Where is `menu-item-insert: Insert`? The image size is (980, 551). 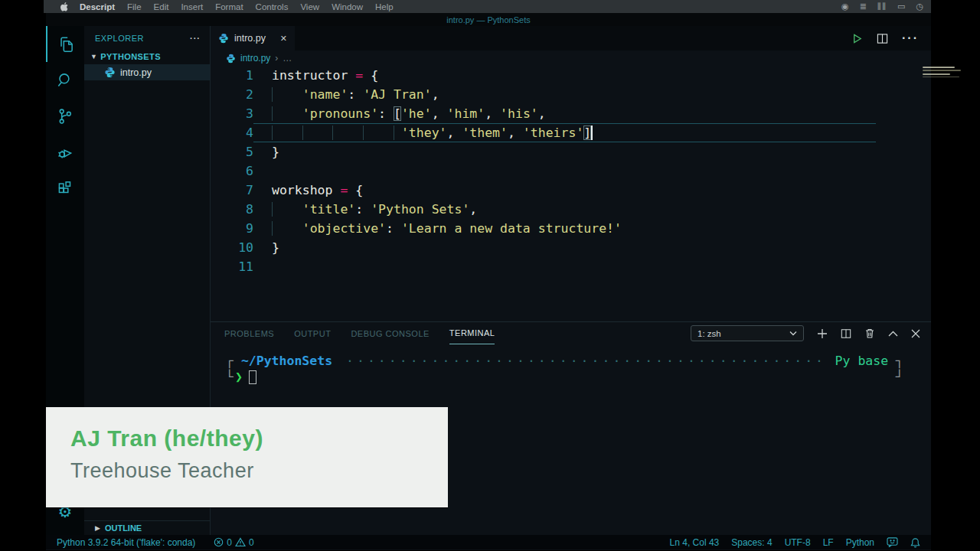
menu-item-insert: Insert is located at coordinates (191, 7).